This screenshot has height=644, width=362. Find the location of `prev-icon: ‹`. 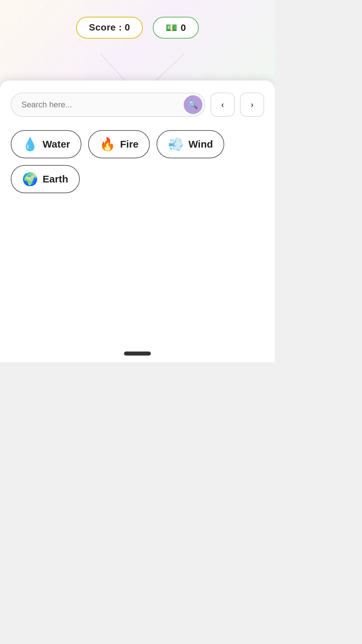

prev-icon: ‹ is located at coordinates (223, 105).